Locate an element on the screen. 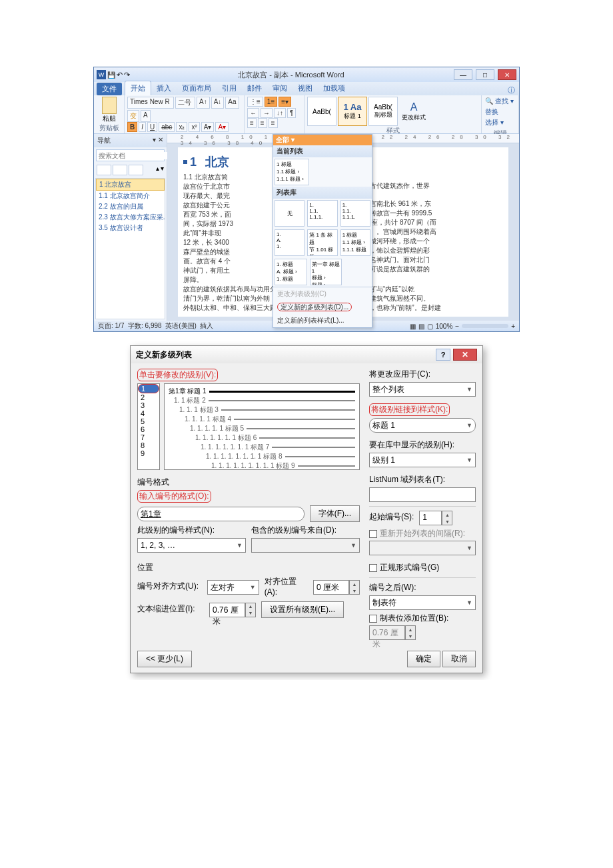 The image size is (613, 868). minimize-button: — is located at coordinates (463, 75).